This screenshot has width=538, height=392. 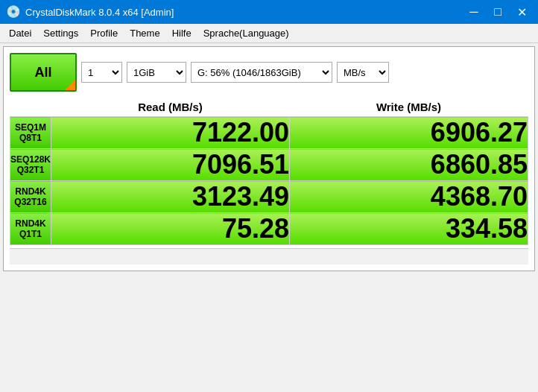 What do you see at coordinates (31, 165) in the screenshot?
I see `row-label-seq128k: SEQ128K Q32T1` at bounding box center [31, 165].